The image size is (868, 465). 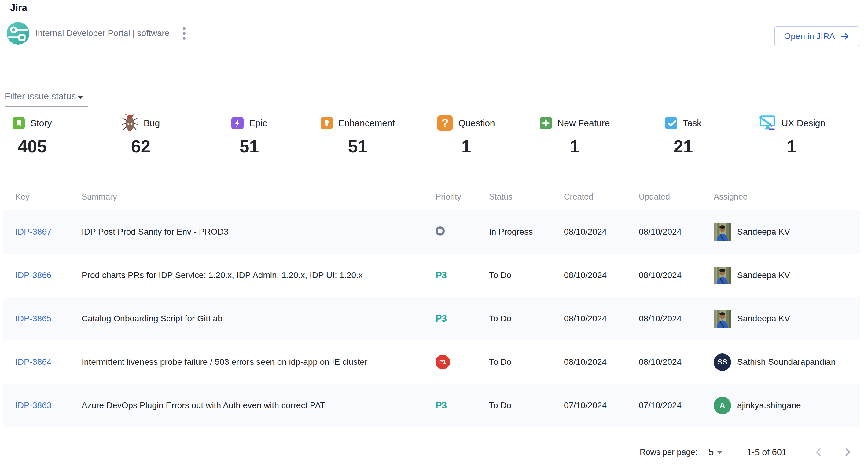 What do you see at coordinates (597, 135) in the screenshot?
I see `counter-new-feature: New Feature 1` at bounding box center [597, 135].